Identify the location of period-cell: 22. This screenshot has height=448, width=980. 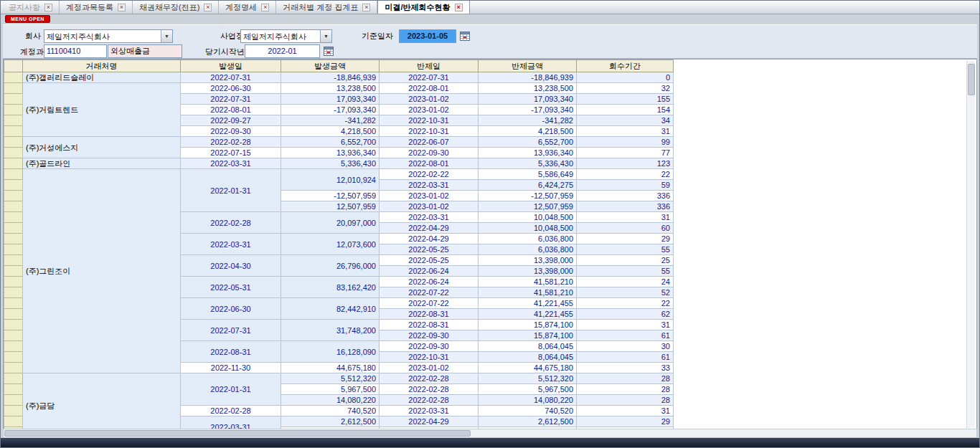
(626, 304).